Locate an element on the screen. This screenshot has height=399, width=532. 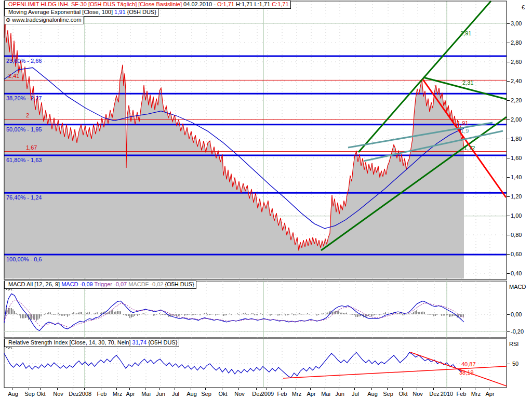
ema-suffix: {O5H DUS} is located at coordinates (141, 12).